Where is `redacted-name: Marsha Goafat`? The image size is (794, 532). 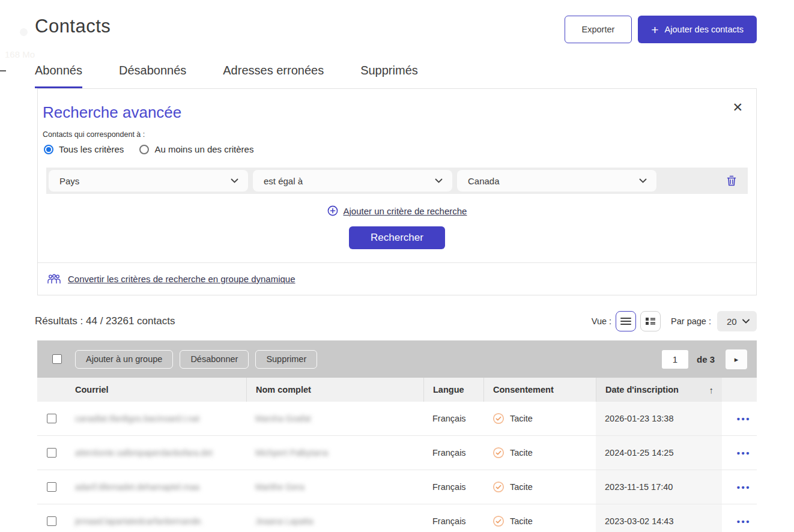 redacted-name: Marsha Goafat is located at coordinates (283, 419).